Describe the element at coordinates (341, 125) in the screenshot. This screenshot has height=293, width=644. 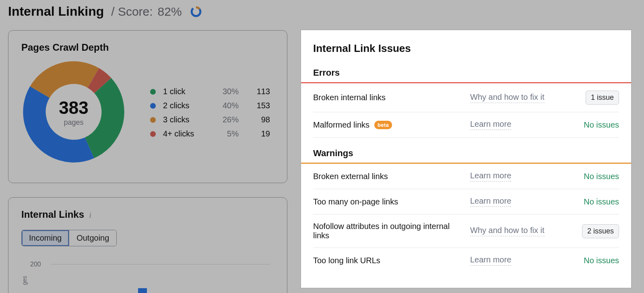
I see `issue-title: Malformed links` at that location.